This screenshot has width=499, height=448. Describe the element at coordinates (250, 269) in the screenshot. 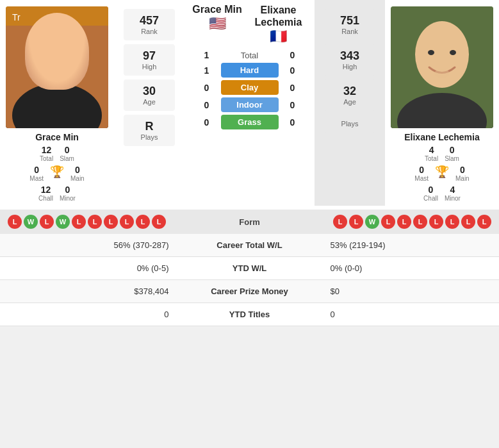

I see `stats-label: YTD W/L` at that location.